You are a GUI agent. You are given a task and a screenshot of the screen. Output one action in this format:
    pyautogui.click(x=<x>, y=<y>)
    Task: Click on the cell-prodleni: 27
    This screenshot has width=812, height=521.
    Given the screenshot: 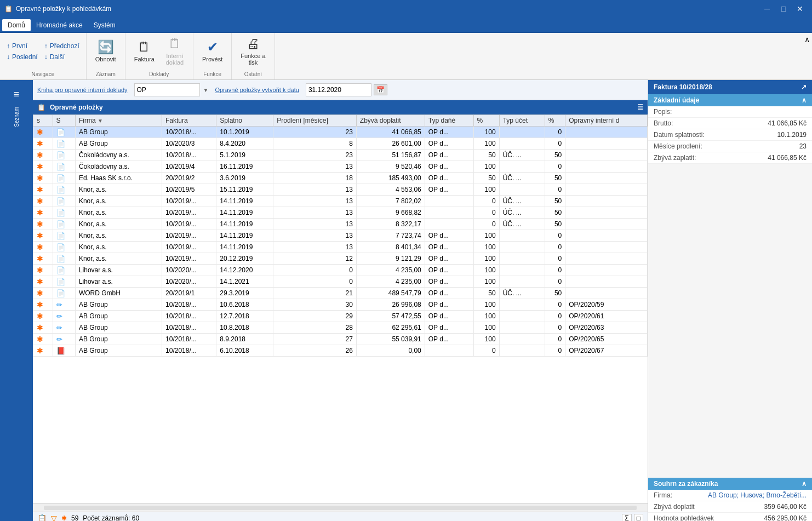 What is the action you would take?
    pyautogui.click(x=315, y=340)
    